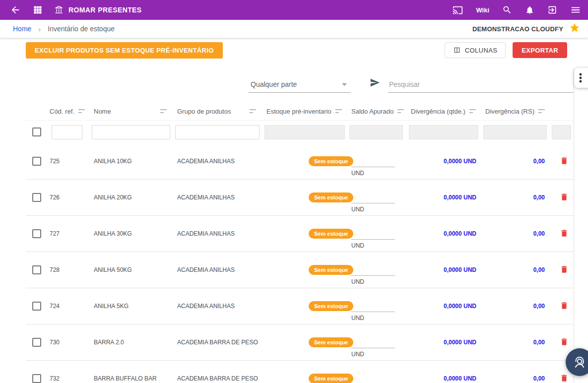 The image size is (588, 383). What do you see at coordinates (102, 111) in the screenshot?
I see `col-header-name: Nome` at bounding box center [102, 111].